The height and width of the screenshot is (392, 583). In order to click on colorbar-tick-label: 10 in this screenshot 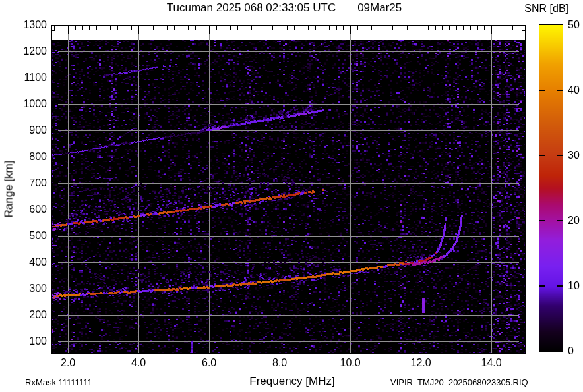, I will do `click(575, 286)`.